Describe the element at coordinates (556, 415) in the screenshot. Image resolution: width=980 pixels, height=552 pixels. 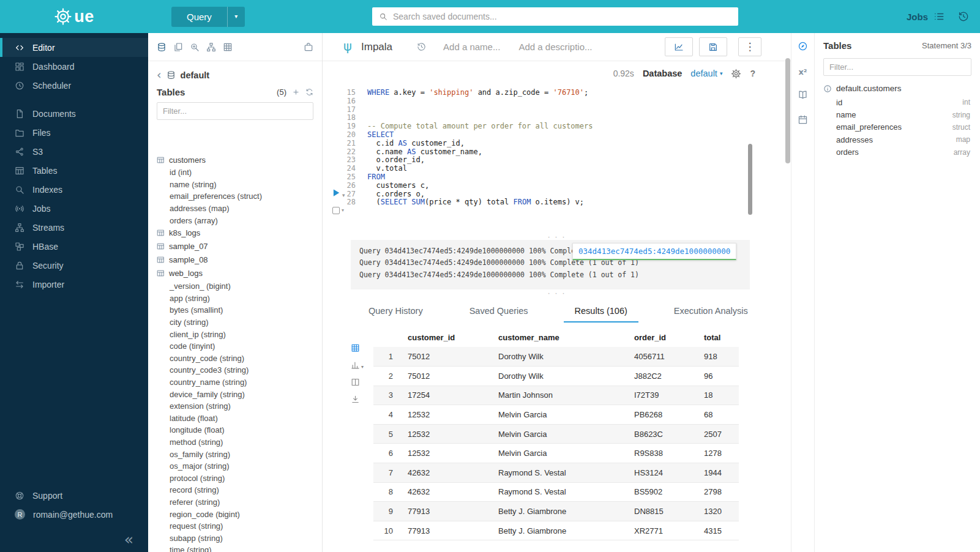
I see `table-row: 412532Melvin GarciaPB626868` at that location.